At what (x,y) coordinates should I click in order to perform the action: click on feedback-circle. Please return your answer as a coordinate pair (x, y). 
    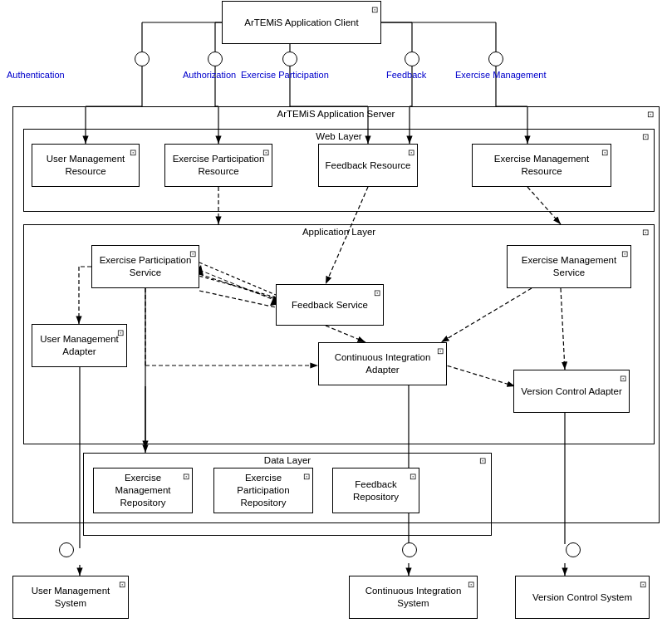
    Looking at the image, I should click on (412, 59).